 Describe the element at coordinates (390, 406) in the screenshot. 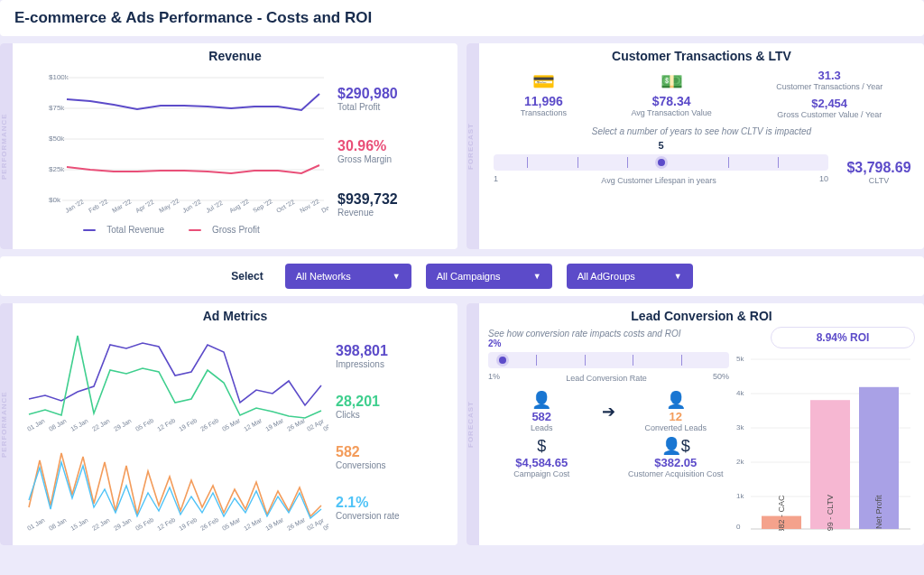

I see `stat-clicks: 28,201 Clicks` at that location.